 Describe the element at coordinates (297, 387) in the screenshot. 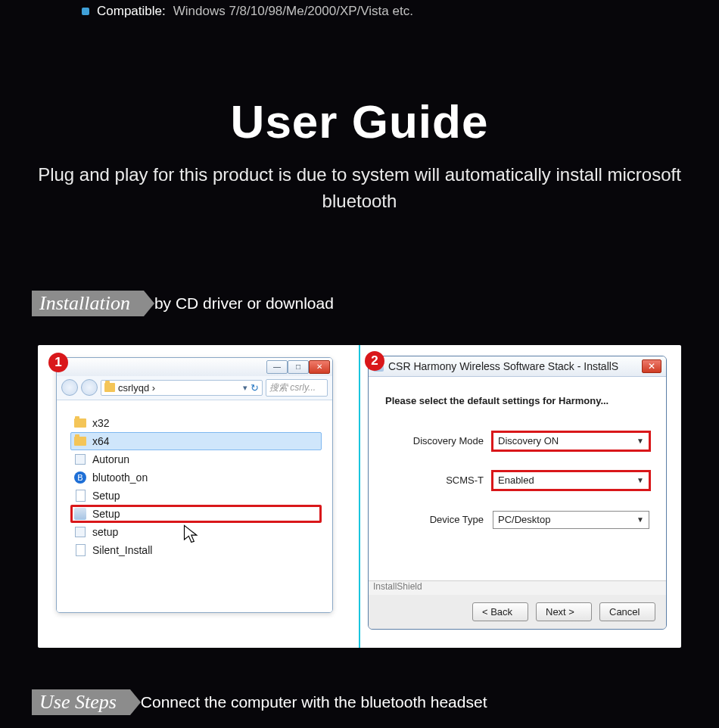

I see `search-input: 搜索 csrly...` at that location.